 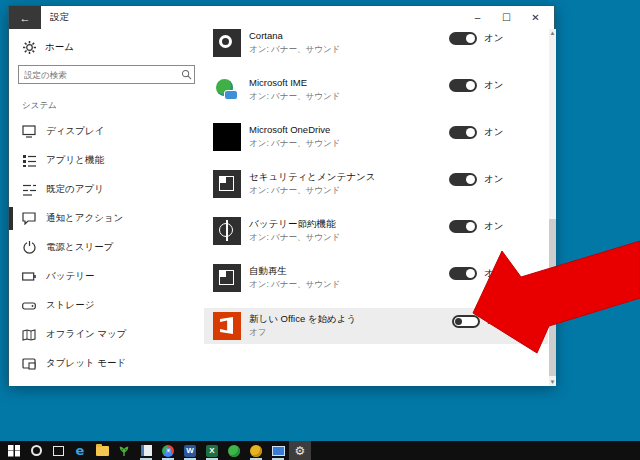 What do you see at coordinates (80, 450) in the screenshot?
I see `edge-taskbar-button: e` at bounding box center [80, 450].